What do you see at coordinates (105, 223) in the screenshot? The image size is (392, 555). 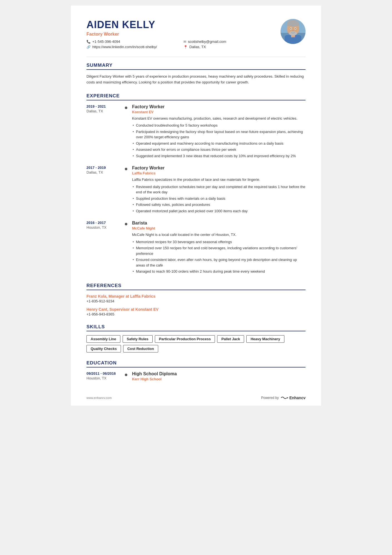 I see `exp-date-3: 2016 - 2017` at bounding box center [105, 223].